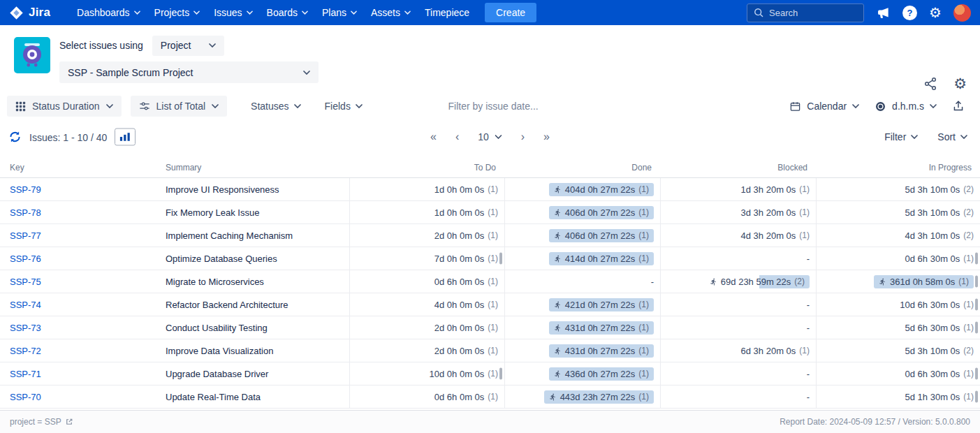 This screenshot has width=980, height=433. What do you see at coordinates (109, 13) in the screenshot?
I see `nav-item-dashboards: Dashboards` at bounding box center [109, 13].